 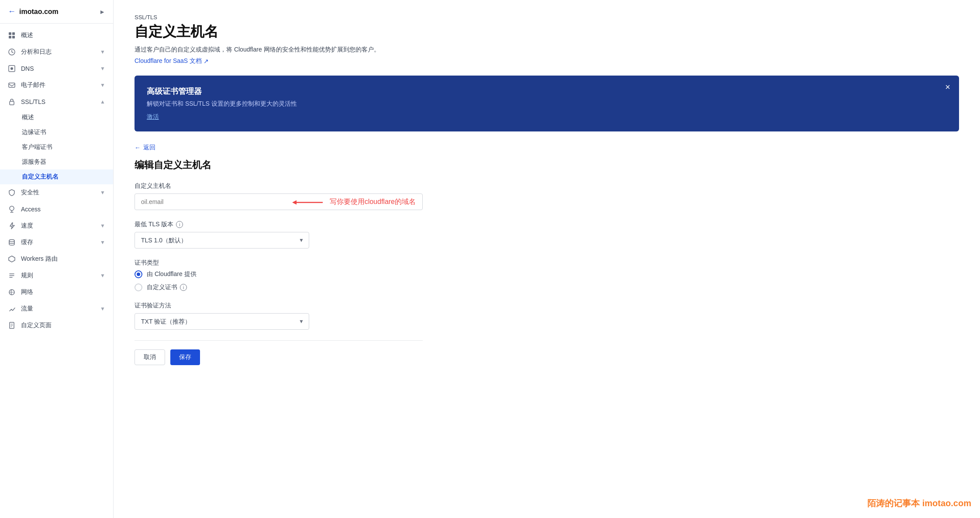 I want to click on cert-cloudflare-option: 由 Cloudflare 提供, so click(x=547, y=274).